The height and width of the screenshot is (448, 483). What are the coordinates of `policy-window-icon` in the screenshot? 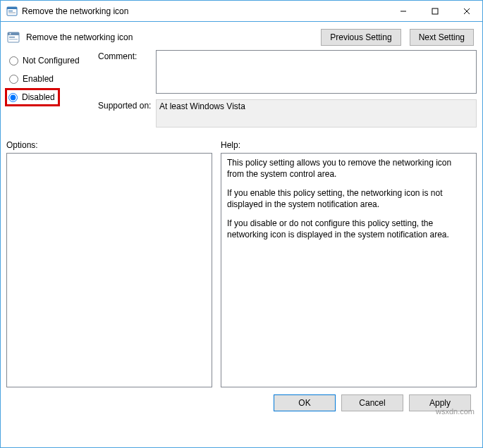 It's located at (12, 11).